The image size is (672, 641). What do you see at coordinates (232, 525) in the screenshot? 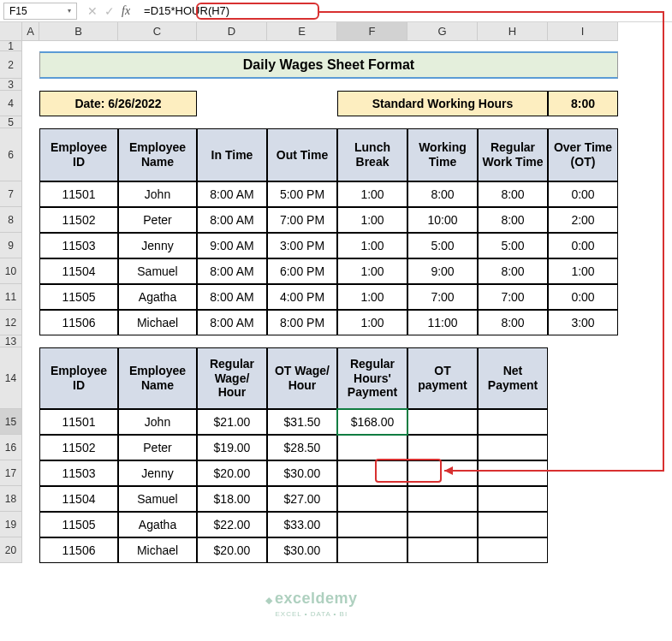
I see `t2-r4c2: $22.00` at bounding box center [232, 525].